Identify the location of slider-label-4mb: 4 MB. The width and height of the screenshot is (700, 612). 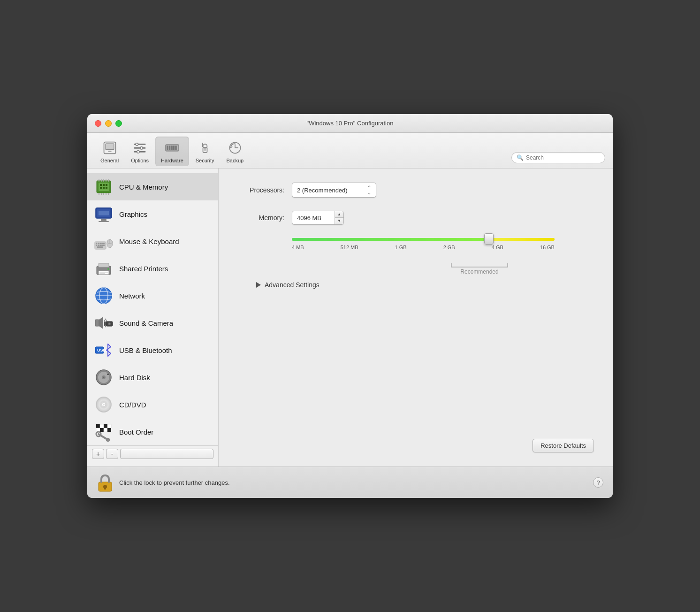
(298, 247).